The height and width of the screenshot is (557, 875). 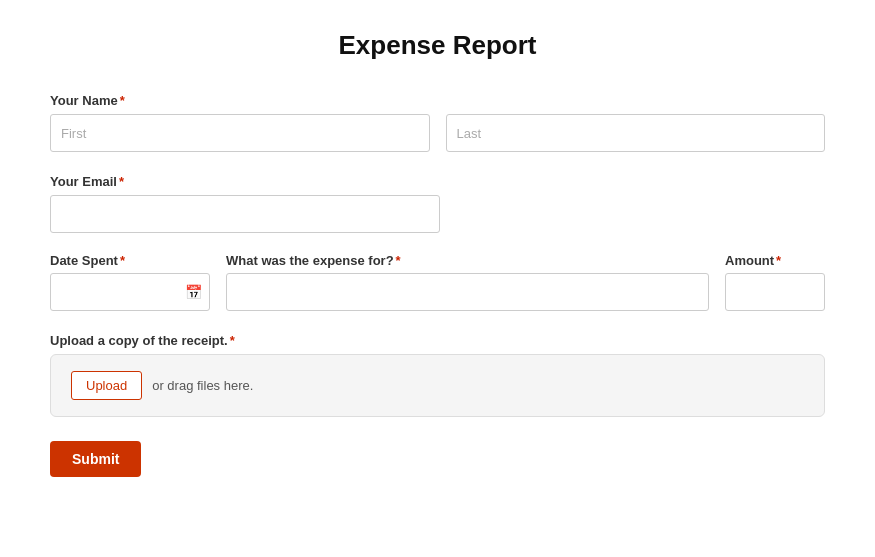 I want to click on date-input-wrapper: 📅, so click(x=130, y=292).